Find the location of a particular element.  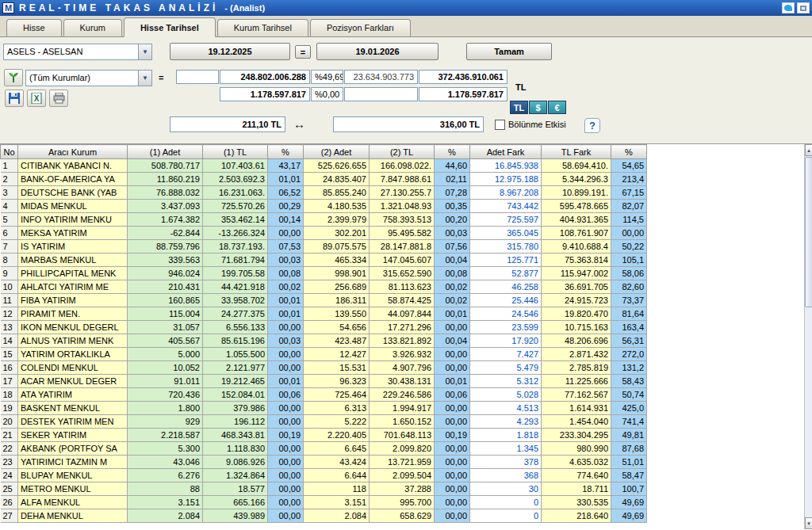

table-row: 4MIDAS MENKUL3.437.093725.570.2600,294.1… is located at coordinates (403, 206).